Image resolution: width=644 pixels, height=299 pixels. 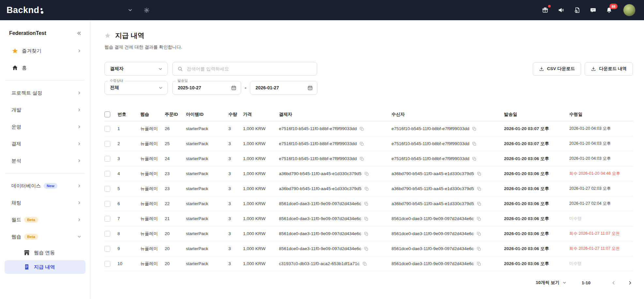 What do you see at coordinates (45, 186) in the screenshot?
I see `sidebar-item-database: 데이터베이스 New` at bounding box center [45, 186].